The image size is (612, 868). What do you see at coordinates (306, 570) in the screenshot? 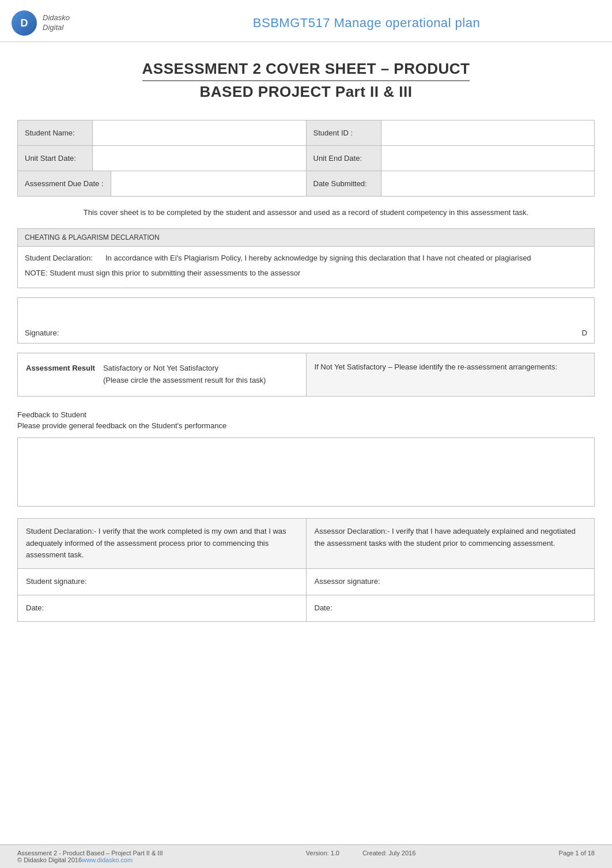
I see `bottom-declarations-table: Student Declaration:- I verify that the …` at bounding box center [306, 570].